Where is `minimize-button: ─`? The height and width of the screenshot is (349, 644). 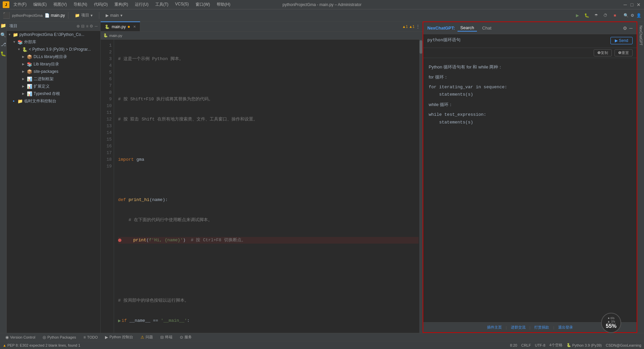
minimize-button: ─ is located at coordinates (625, 5).